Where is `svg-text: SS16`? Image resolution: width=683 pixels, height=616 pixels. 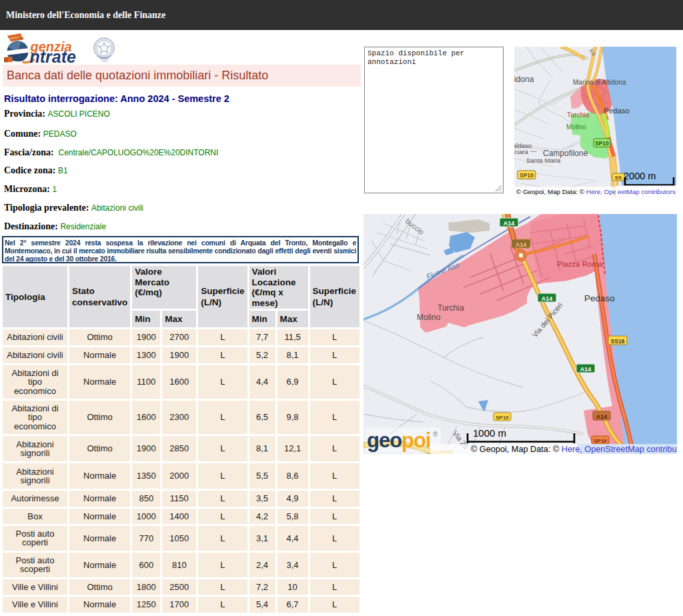
svg-text: SS16 is located at coordinates (618, 341).